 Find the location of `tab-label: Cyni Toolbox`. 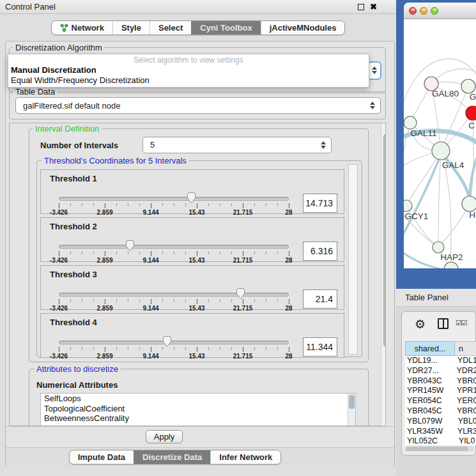

tab-label: Cyni Toolbox is located at coordinates (226, 28).